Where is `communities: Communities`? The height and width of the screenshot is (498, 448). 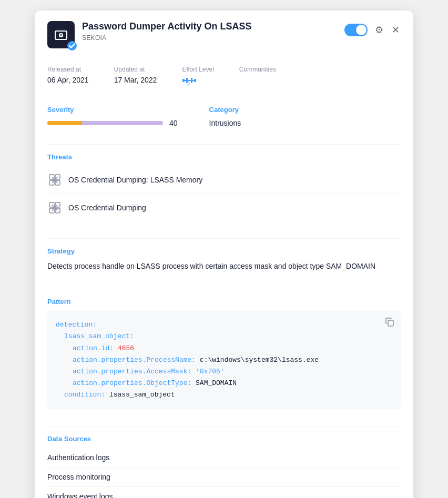 communities: Communities is located at coordinates (258, 77).